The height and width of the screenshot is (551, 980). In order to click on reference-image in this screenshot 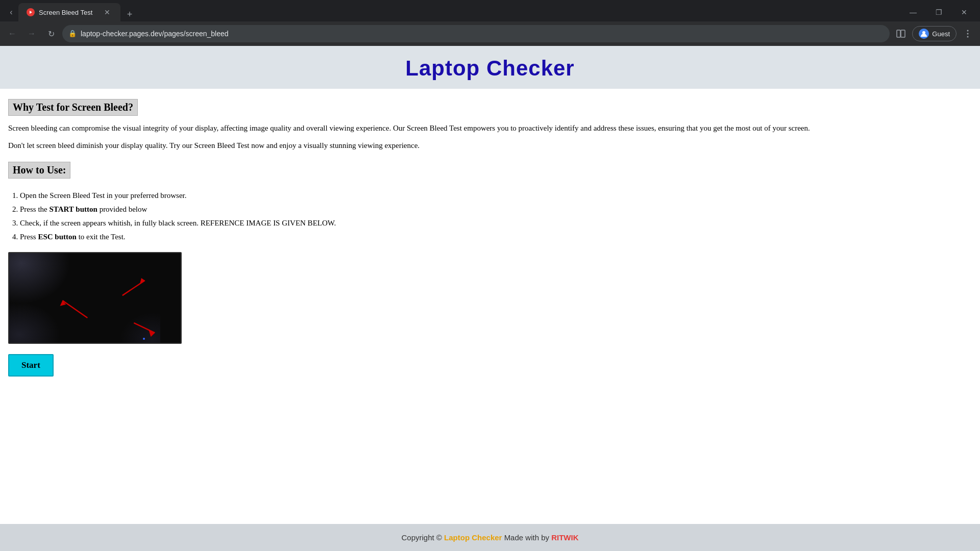, I will do `click(95, 298)`.